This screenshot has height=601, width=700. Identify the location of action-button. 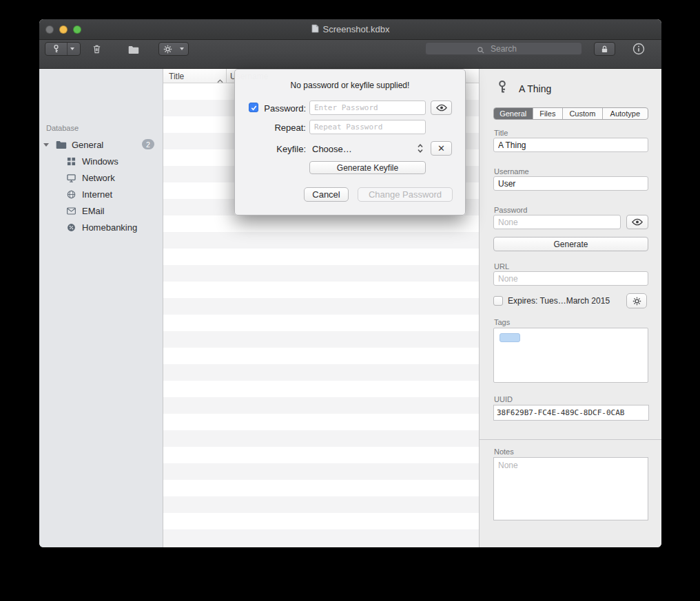
(174, 49).